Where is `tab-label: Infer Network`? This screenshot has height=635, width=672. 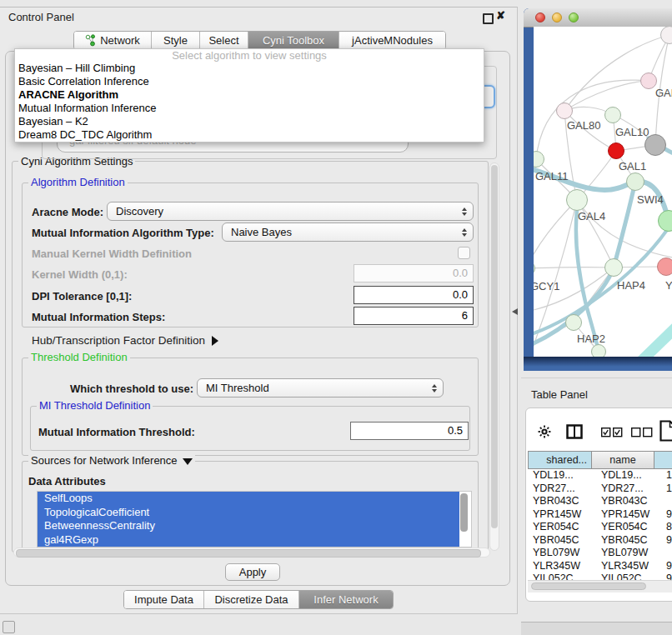
tab-label: Infer Network is located at coordinates (345, 600).